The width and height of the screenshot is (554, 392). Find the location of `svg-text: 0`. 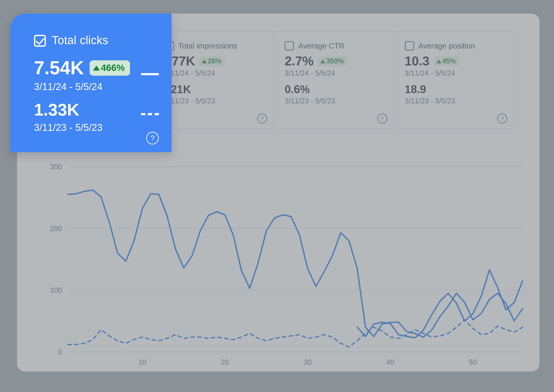

svg-text: 0 is located at coordinates (60, 352).